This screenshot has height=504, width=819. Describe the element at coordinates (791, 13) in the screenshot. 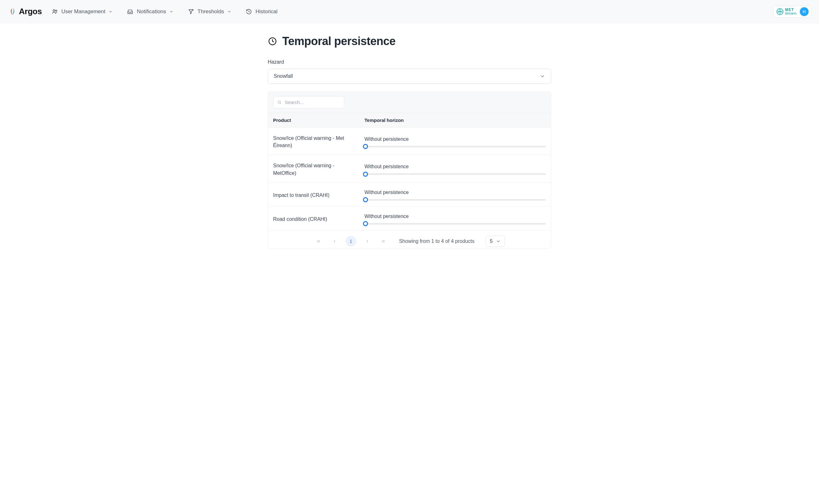

I see `org-name-2: éireann` at that location.